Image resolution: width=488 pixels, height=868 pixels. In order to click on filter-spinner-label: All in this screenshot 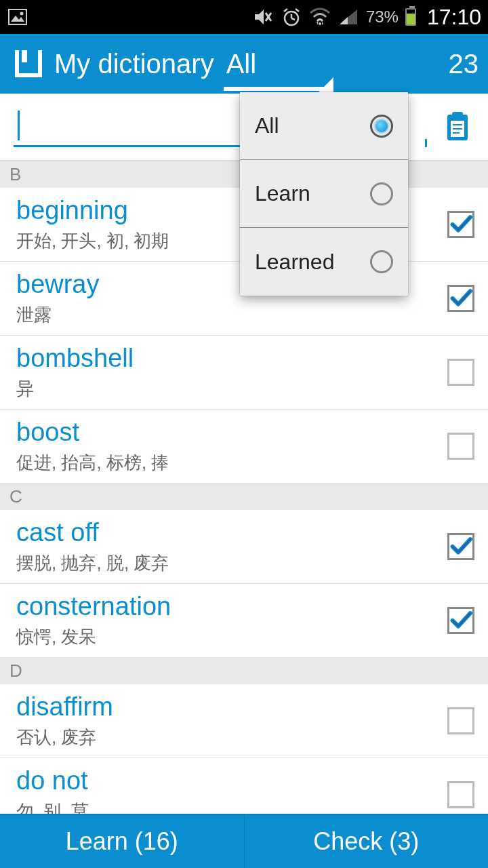, I will do `click(241, 64)`.